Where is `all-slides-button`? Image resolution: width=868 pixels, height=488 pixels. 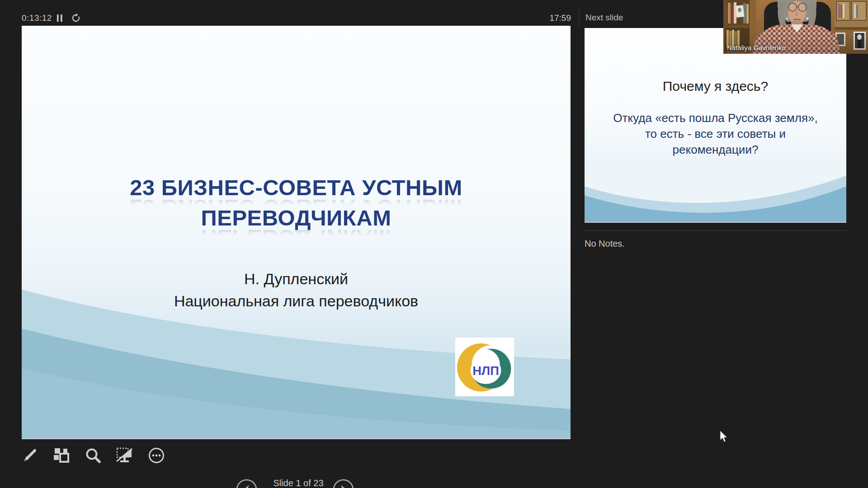 all-slides-button is located at coordinates (61, 455).